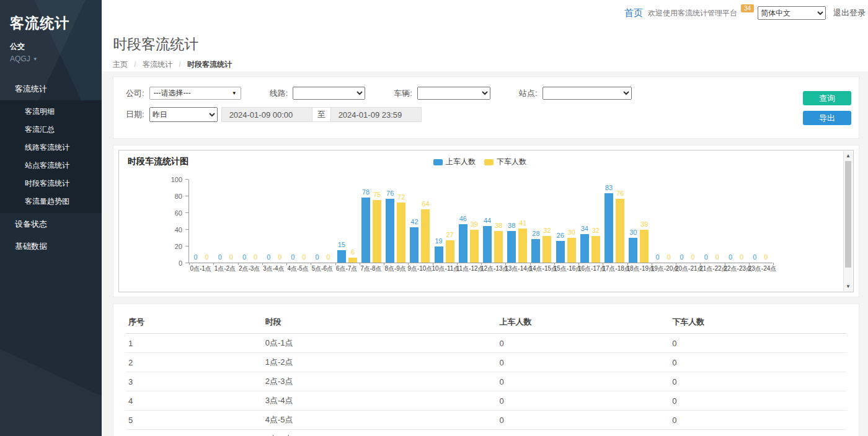 This screenshot has height=436, width=868. What do you see at coordinates (51, 59) in the screenshot?
I see `company-code-dropdown: AQGJ▼` at bounding box center [51, 59].